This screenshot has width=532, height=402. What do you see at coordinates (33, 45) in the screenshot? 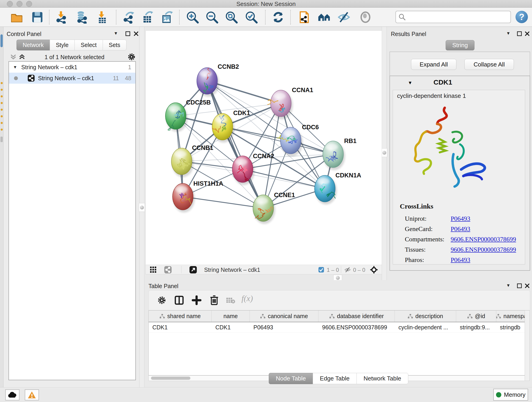
I see `tab-network: Network` at bounding box center [33, 45].